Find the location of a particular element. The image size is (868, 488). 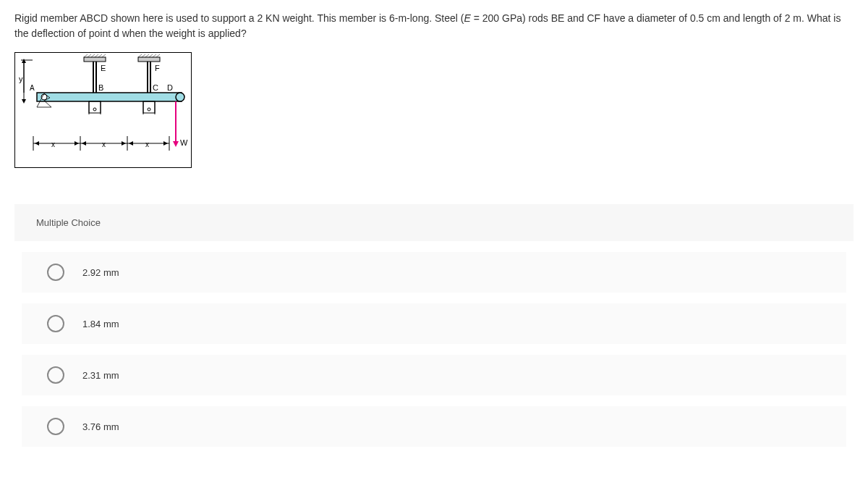

end-D is located at coordinates (180, 97).